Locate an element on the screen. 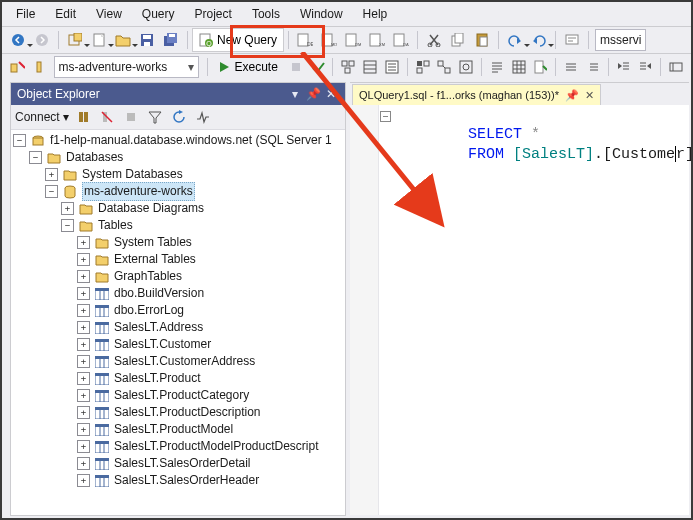 Image resolution: width=693 pixels, height=520 pixels. menu-query: Query is located at coordinates (158, 14).